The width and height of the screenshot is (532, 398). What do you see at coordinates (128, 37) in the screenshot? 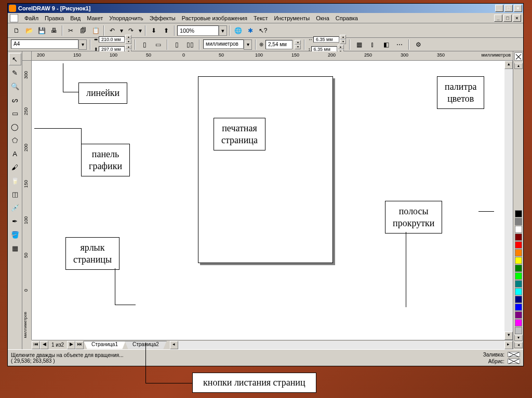
I see `width-spin-up: ▴` at bounding box center [128, 37].